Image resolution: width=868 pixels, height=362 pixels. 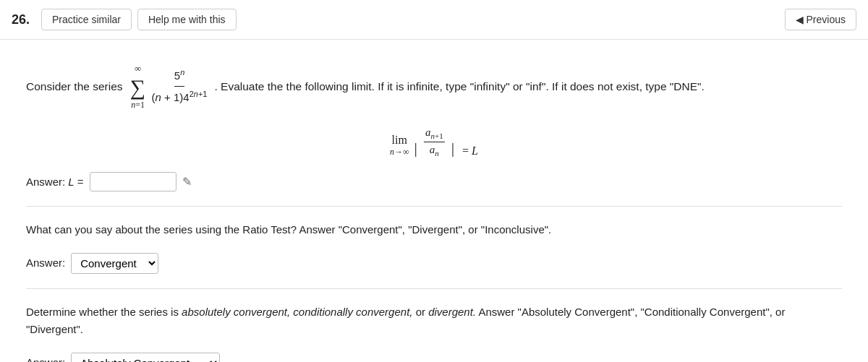 I want to click on abs-left: |, so click(x=416, y=148).